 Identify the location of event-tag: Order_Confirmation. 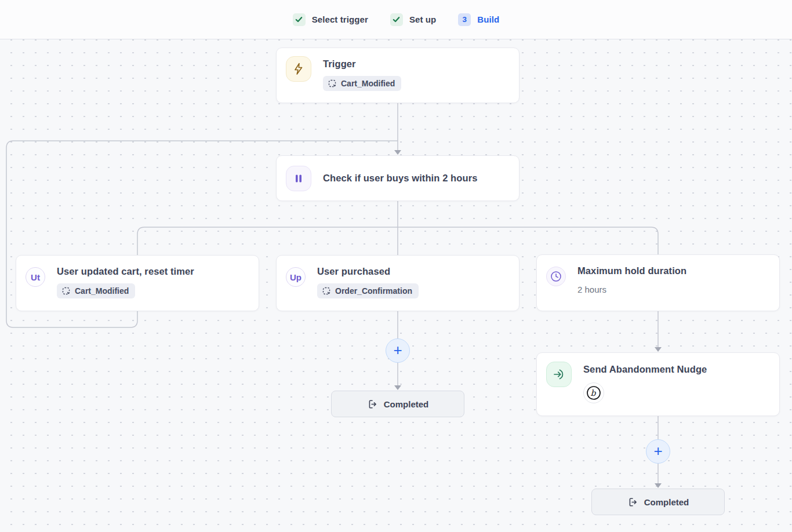
(368, 291).